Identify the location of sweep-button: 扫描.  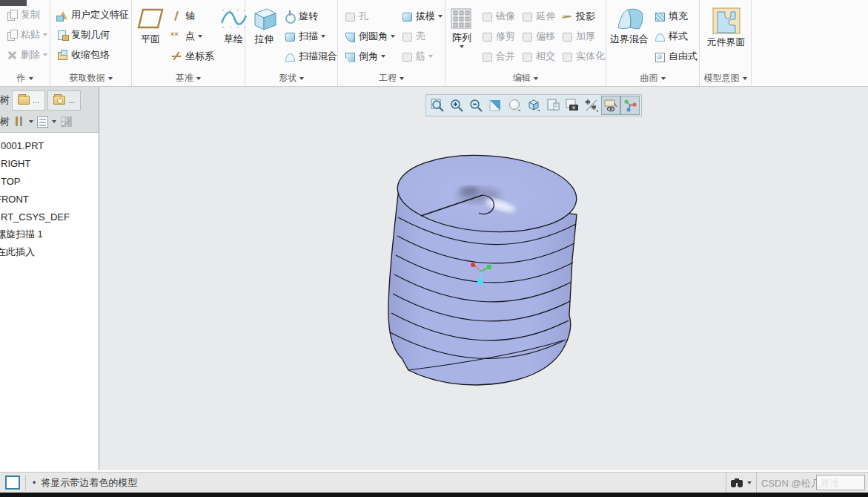
(311, 36).